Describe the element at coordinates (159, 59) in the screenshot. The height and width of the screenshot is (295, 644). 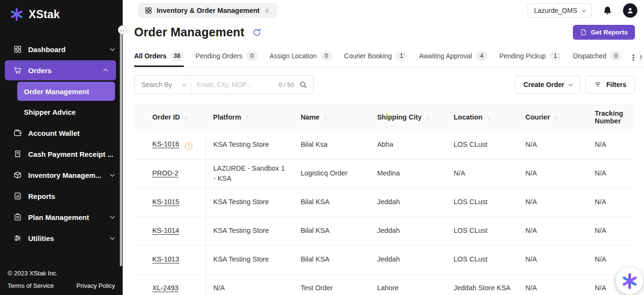
I see `tab-all-orders: All Orders 38` at that location.